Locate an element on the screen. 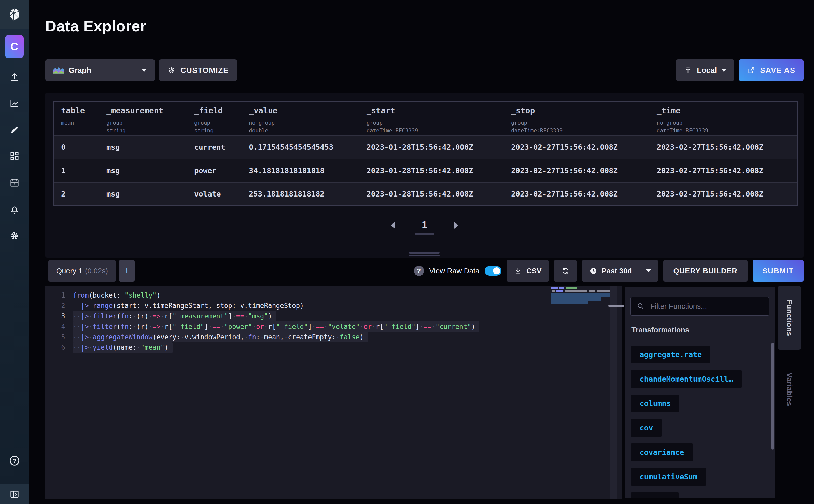 The width and height of the screenshot is (814, 504). time-range-dropdown: Past 30d is located at coordinates (620, 271).